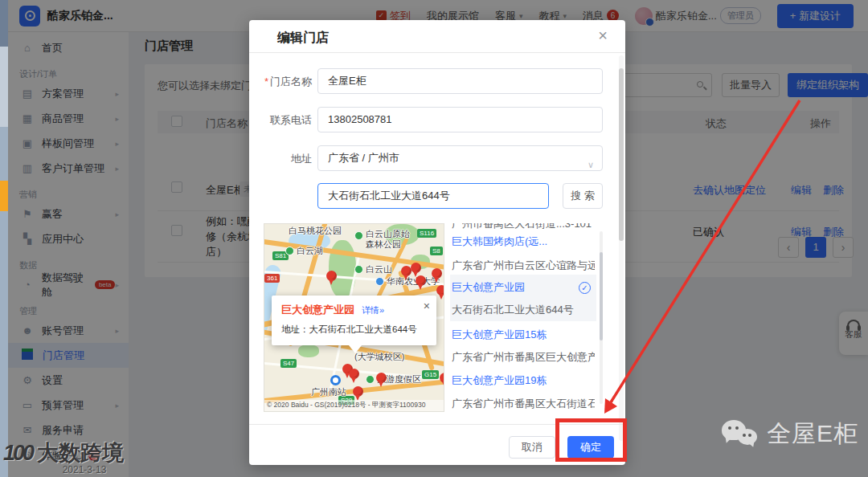 The image size is (868, 477). What do you see at coordinates (18, 453) in the screenshot?
I see `watermark-logo: 100` at bounding box center [18, 453].